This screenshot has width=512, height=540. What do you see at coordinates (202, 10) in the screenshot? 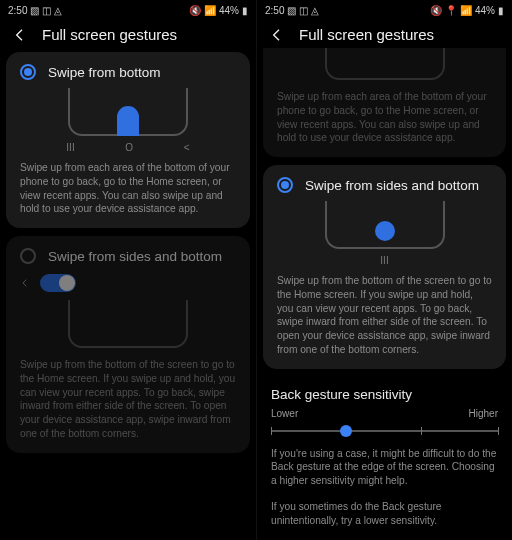
I see `status-icons-right: 🔇 📶` at bounding box center [202, 10].